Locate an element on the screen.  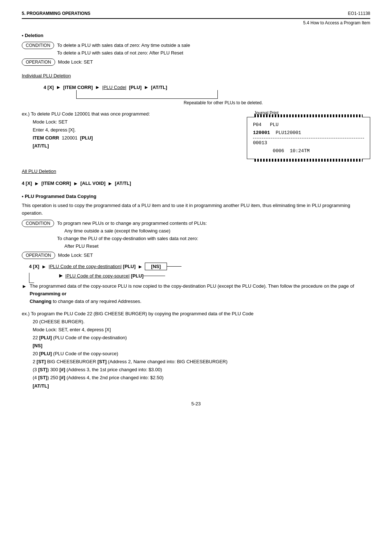
all-arrow3: ► is located at coordinates (110, 183).